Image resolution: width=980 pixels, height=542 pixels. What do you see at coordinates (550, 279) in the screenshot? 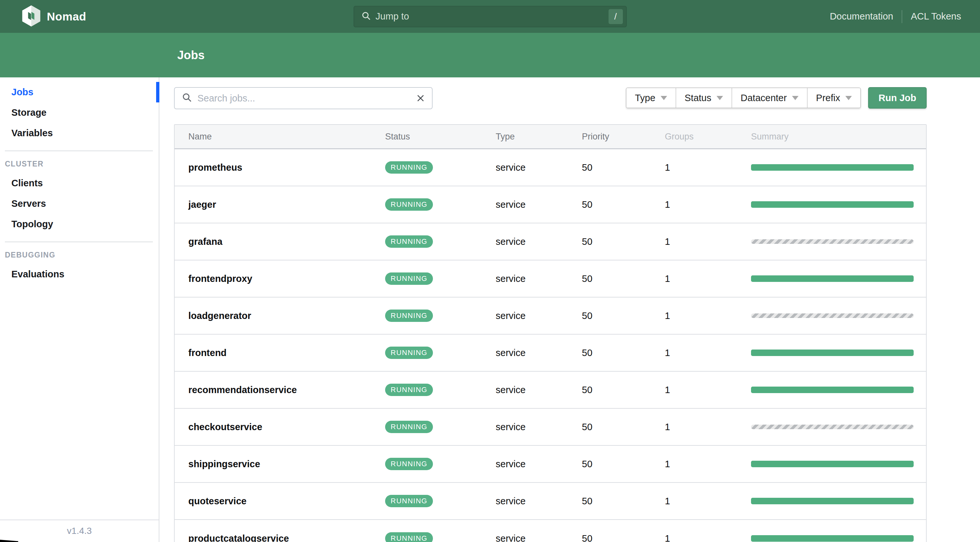
I see `table-row: frontendproxy RUNNING service 50 1` at bounding box center [550, 279].